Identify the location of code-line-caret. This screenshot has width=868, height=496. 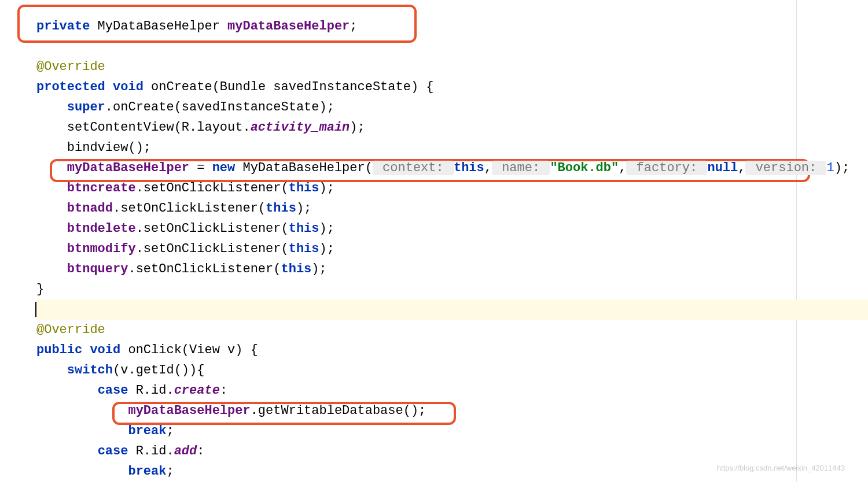
(453, 310).